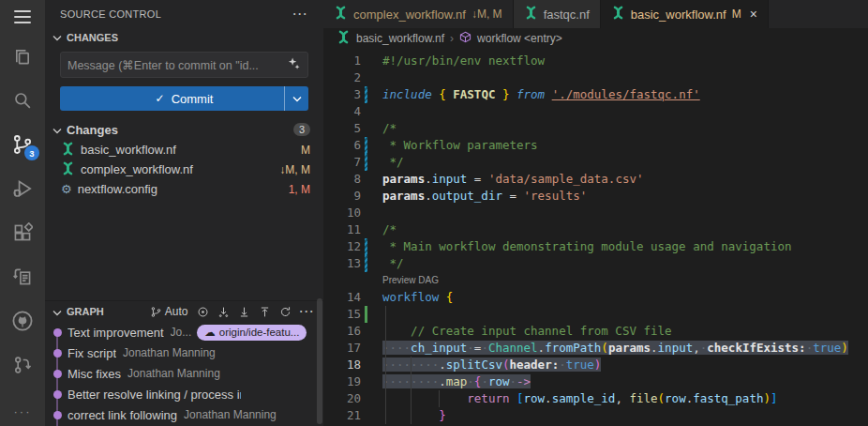 The height and width of the screenshot is (426, 868). I want to click on code-line: 14workflow {, so click(596, 297).